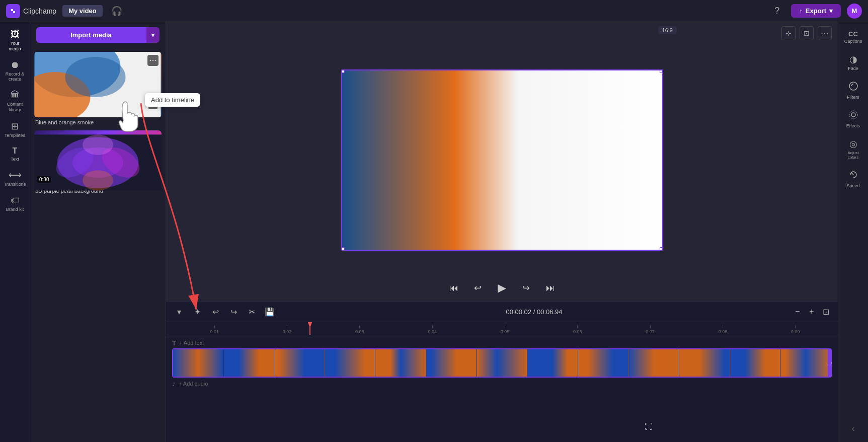 The height and width of the screenshot is (442, 868). I want to click on right-sidebar: CC Captions ◑ Fade Filters Effec, so click(853, 232).